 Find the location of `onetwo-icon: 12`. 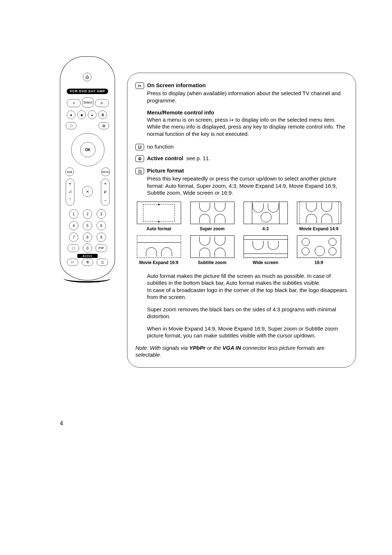

onetwo-icon: 12 is located at coordinates (140, 147).